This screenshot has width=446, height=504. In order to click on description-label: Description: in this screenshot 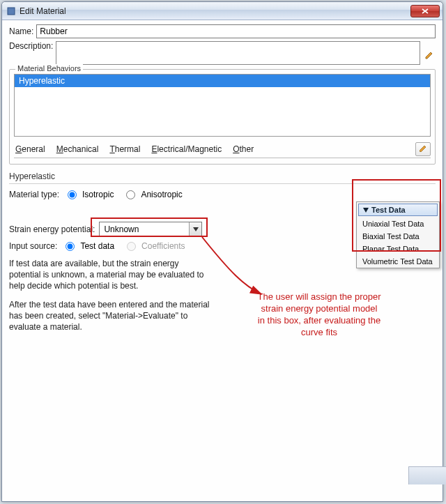, I will do `click(31, 46)`.